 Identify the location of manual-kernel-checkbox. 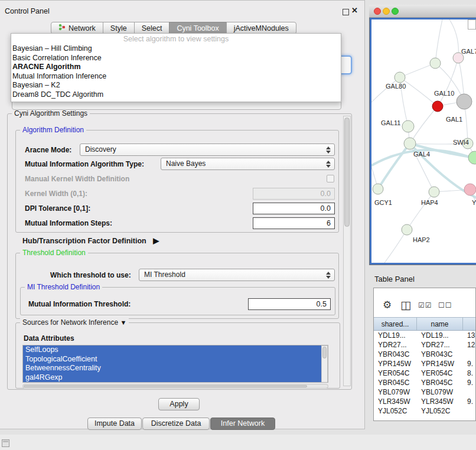
(331, 178).